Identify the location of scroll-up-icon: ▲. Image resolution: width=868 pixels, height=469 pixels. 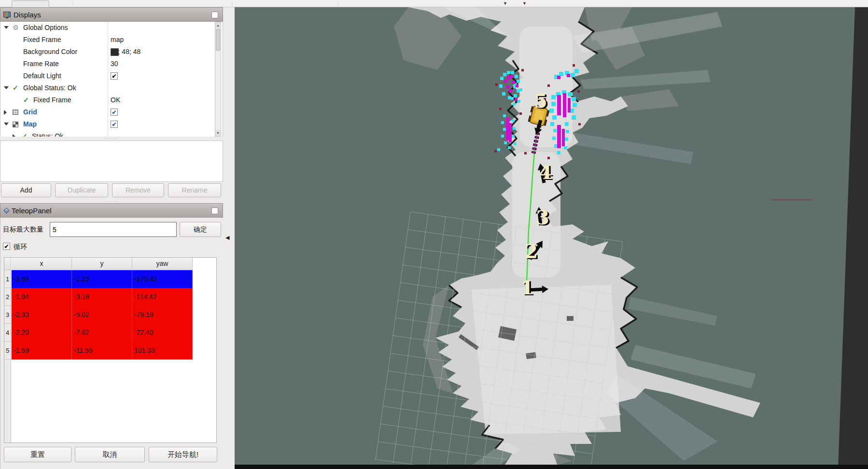
(218, 25).